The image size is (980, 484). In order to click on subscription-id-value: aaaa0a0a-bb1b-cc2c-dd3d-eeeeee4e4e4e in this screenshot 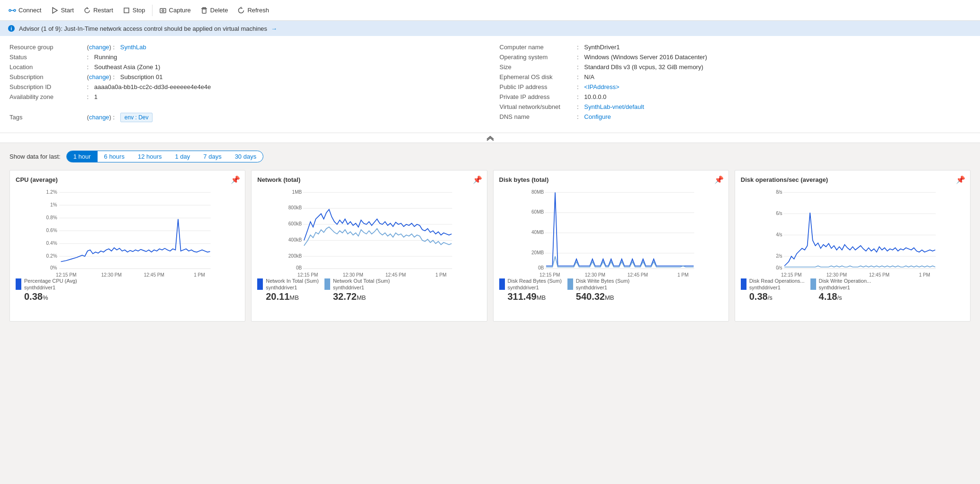, I will do `click(153, 87)`.